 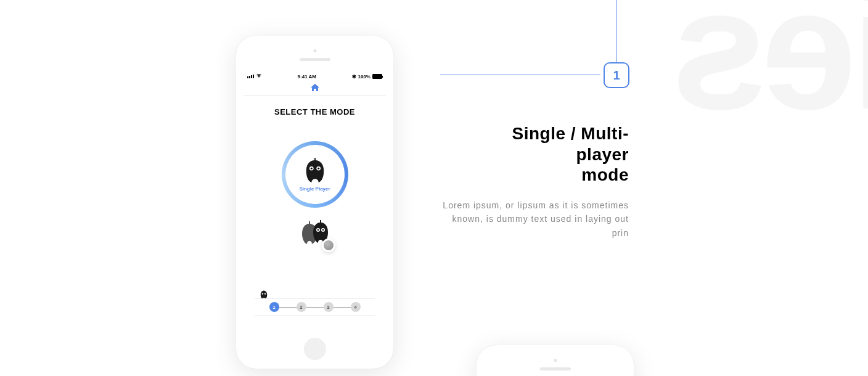 I want to click on step-track: 1 2 3 4, so click(x=315, y=307).